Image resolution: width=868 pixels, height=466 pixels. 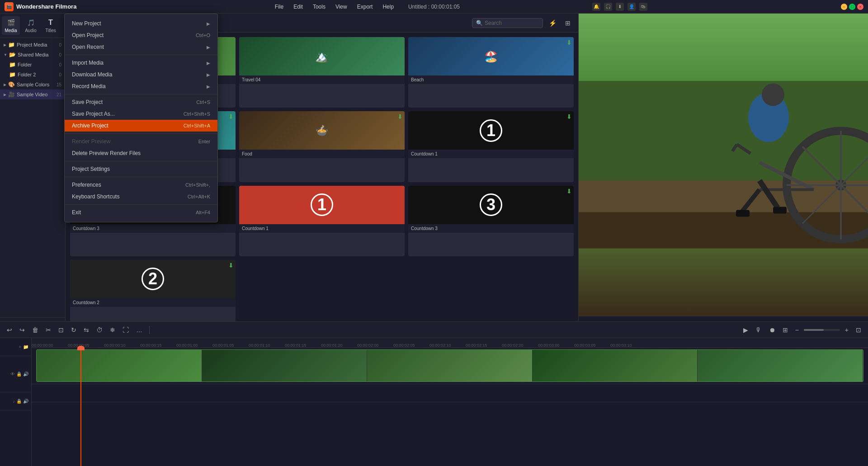 I want to click on menu-section-2: Import Media ▶ Download Media ▶ Record M…, so click(x=141, y=75).